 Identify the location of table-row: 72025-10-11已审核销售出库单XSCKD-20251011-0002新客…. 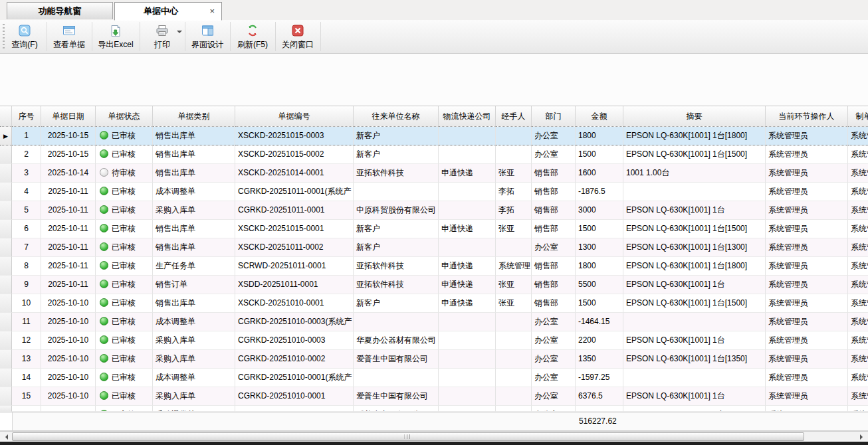
(434, 248).